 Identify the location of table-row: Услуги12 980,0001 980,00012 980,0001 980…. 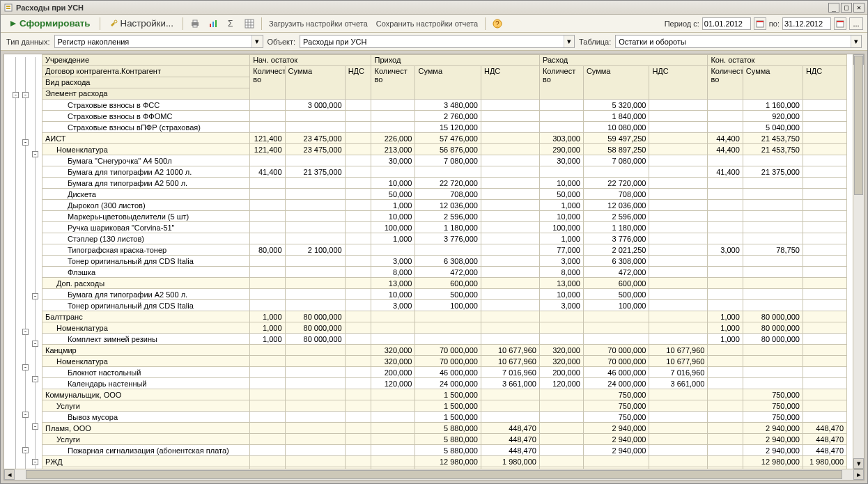
(444, 468).